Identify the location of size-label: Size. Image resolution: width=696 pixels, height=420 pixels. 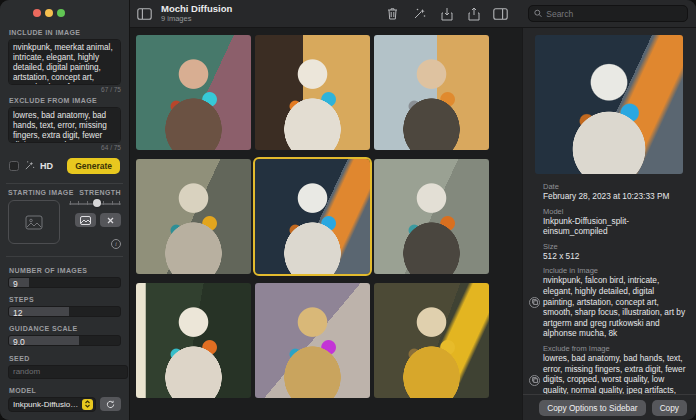
(614, 246).